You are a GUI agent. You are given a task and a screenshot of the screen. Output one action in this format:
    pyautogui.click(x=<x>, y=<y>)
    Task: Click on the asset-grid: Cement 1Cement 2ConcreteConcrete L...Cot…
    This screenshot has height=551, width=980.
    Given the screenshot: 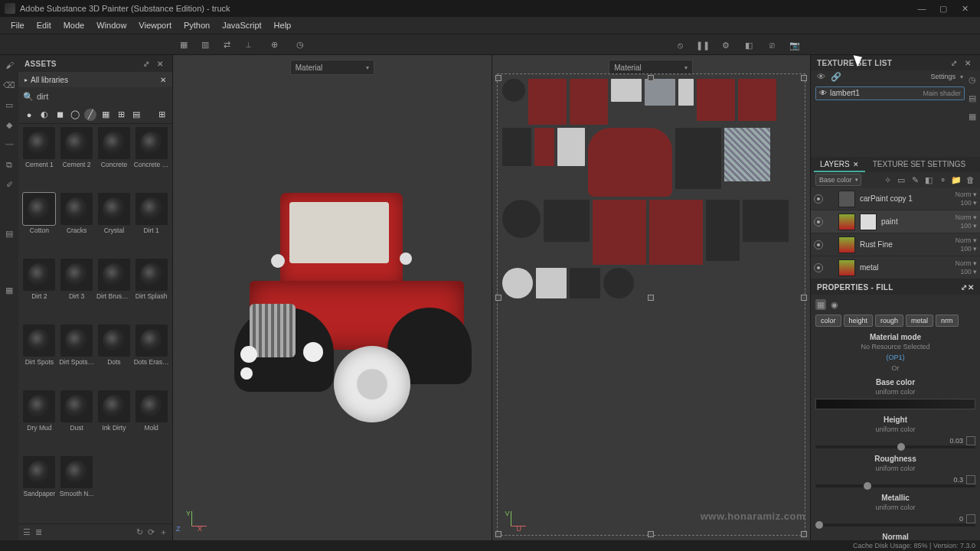 What is the action you would take?
    pyautogui.click(x=95, y=324)
    